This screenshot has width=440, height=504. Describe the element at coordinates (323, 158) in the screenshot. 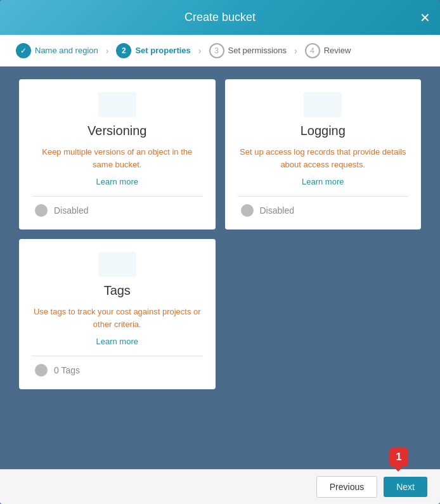

I see `logging-description: Set up access log records that provide d…` at that location.